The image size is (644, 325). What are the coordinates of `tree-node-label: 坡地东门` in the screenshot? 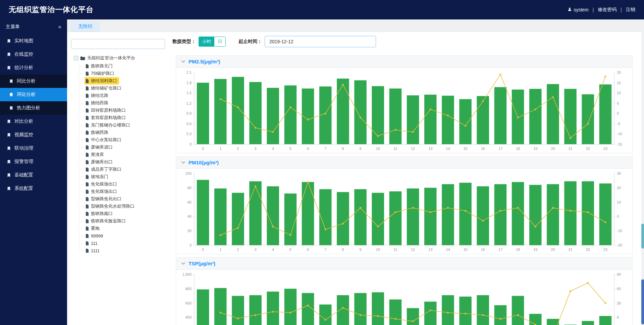 It's located at (100, 177).